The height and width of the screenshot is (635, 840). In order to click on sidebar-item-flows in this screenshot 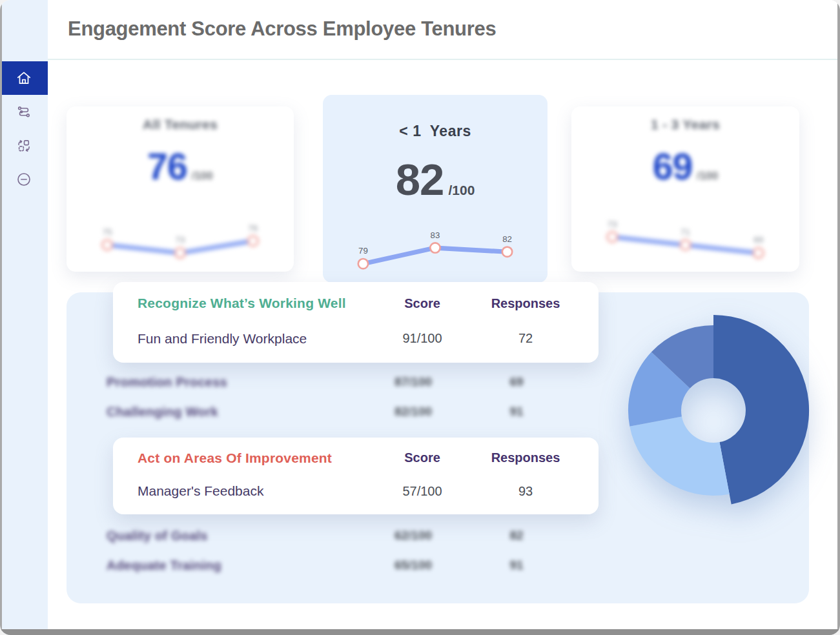, I will do `click(24, 112)`.